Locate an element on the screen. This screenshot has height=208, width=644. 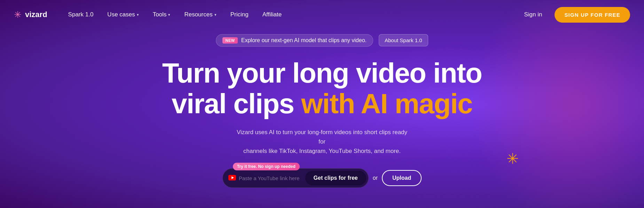
hero-heading-line1: Turn your long video into is located at coordinates (322, 73).